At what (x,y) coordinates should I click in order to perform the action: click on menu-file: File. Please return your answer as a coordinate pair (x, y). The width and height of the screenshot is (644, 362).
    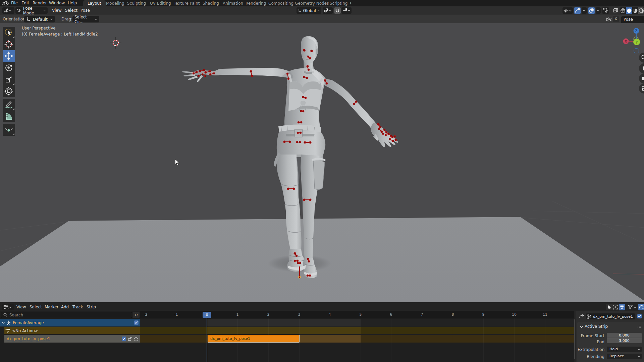
    Looking at the image, I should click on (14, 3).